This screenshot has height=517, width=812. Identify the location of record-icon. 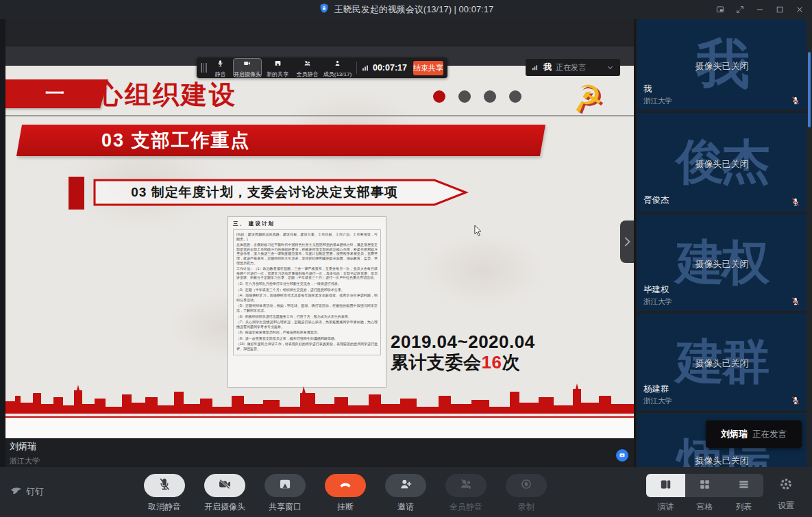
(526, 486).